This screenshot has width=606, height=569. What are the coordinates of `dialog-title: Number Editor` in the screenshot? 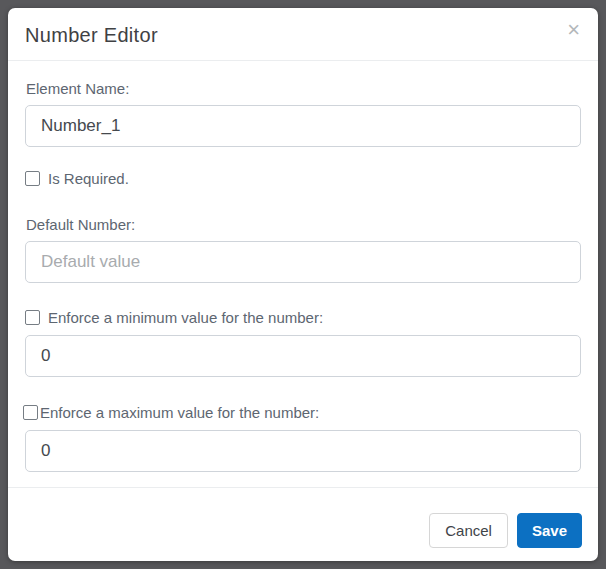 It's located at (92, 35).